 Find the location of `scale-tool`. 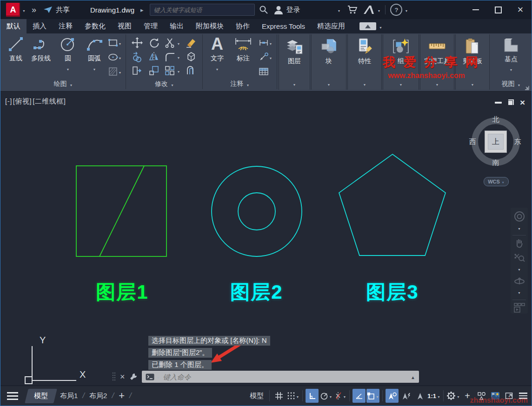

scale-tool is located at coordinates (154, 71).